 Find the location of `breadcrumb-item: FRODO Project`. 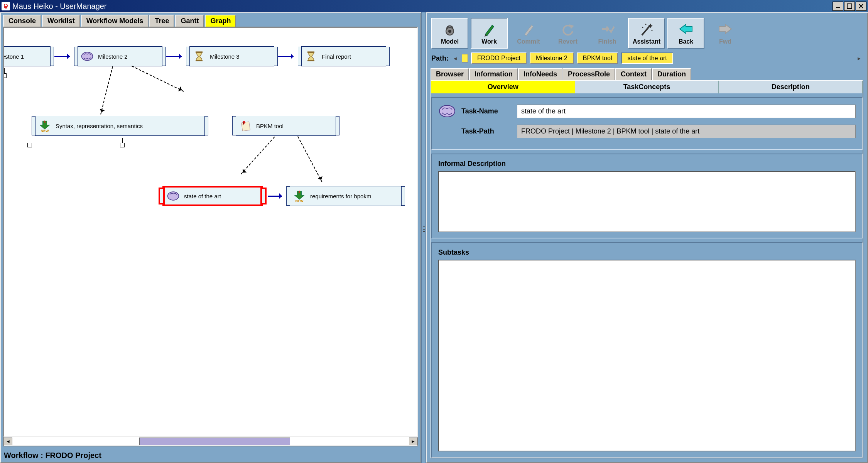

breadcrumb-item: FRODO Project is located at coordinates (499, 58).